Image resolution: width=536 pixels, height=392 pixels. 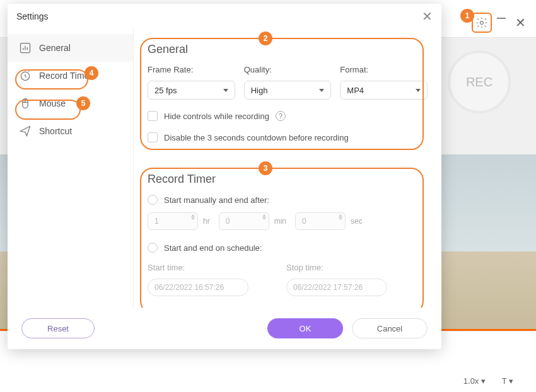 What do you see at coordinates (320, 221) in the screenshot?
I see `seconds-spinner: 0` at bounding box center [320, 221].